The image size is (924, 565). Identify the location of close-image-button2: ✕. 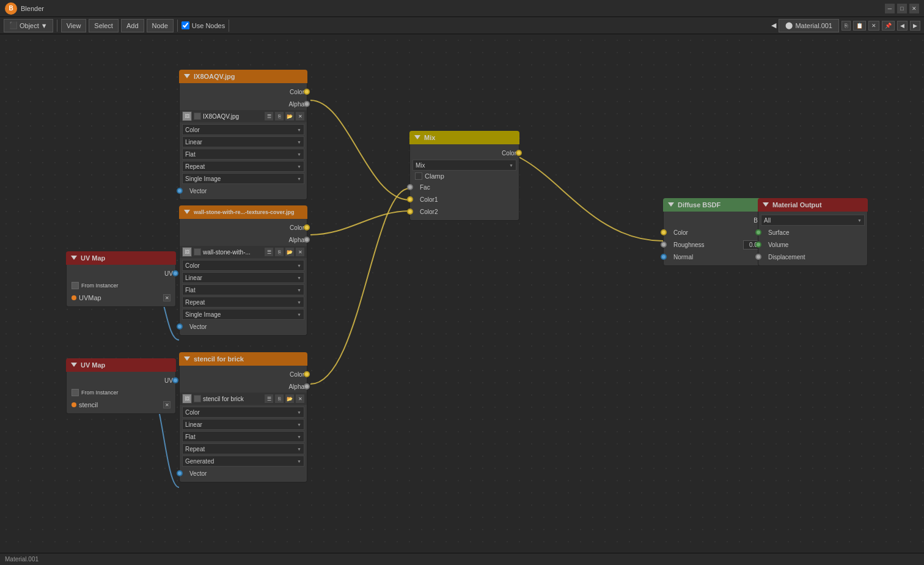
(300, 252).